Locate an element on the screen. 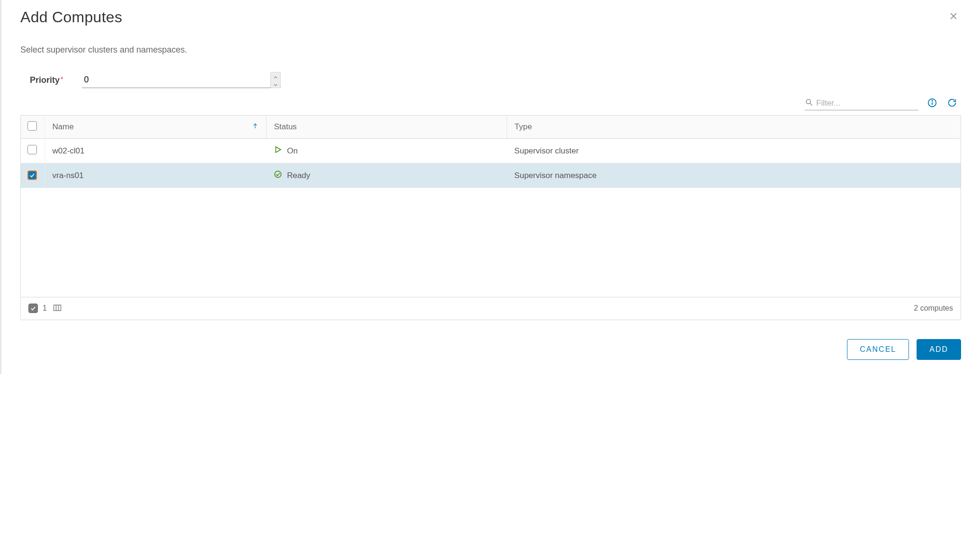 Image resolution: width=980 pixels, height=555 pixels. row-type: Supervisor cluster is located at coordinates (734, 151).